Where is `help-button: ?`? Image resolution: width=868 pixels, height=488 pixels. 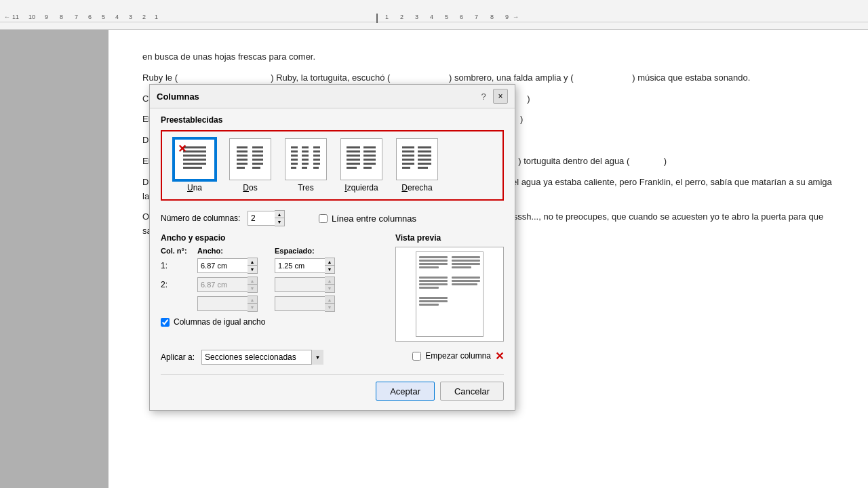
help-button: ? is located at coordinates (484, 96).